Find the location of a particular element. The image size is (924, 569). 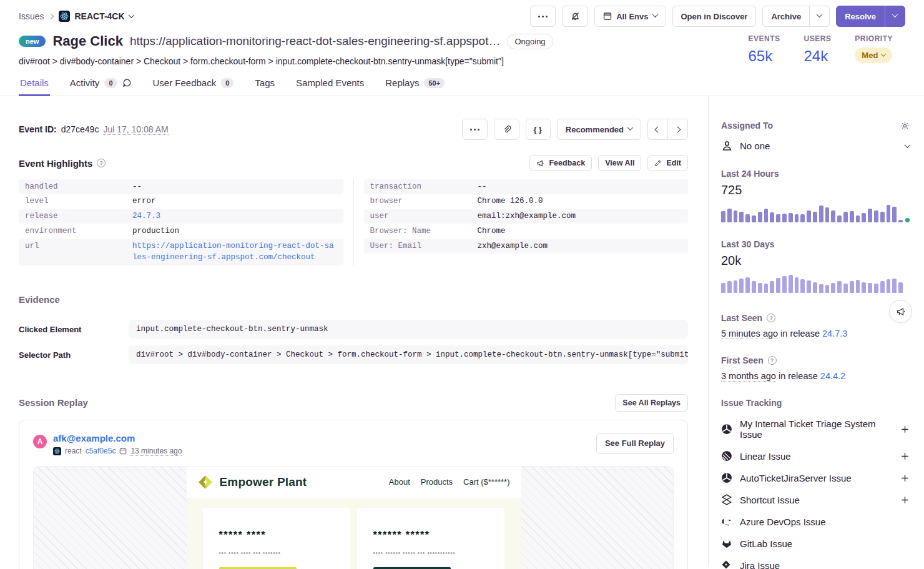

last-seen-release-link: 24.7.3 is located at coordinates (835, 334).